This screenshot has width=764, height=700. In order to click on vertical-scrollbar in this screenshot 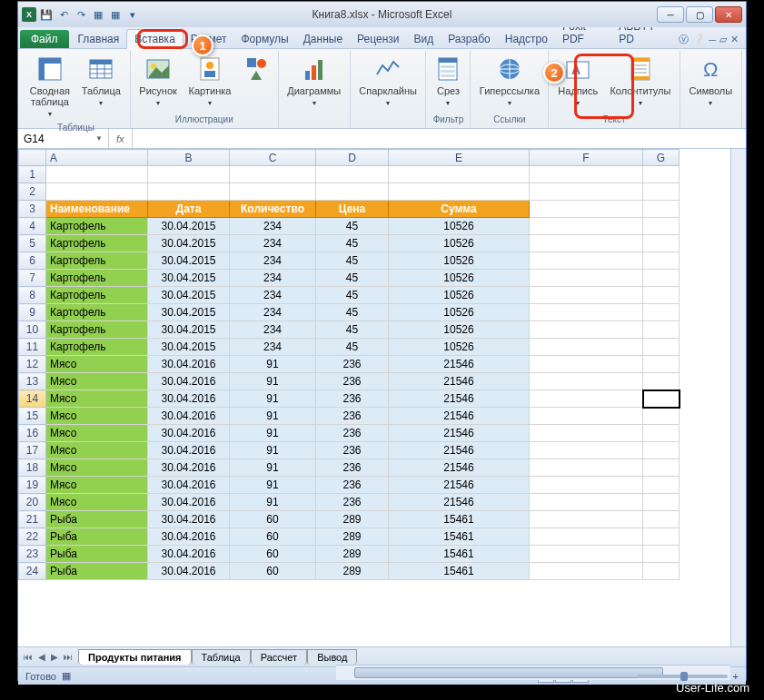, I will do `click(738, 398)`.